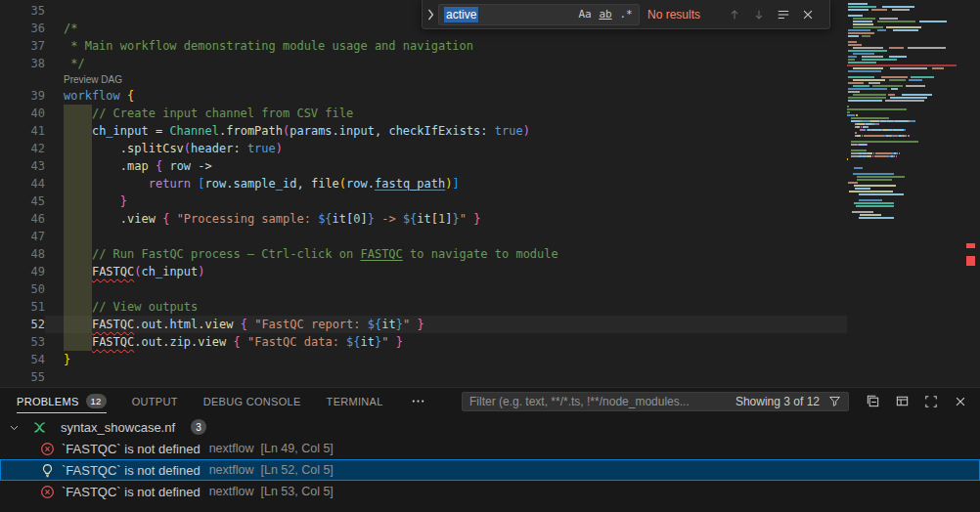 This screenshot has width=980, height=512. What do you see at coordinates (462, 15) in the screenshot?
I see `find-query-text: active` at bounding box center [462, 15].